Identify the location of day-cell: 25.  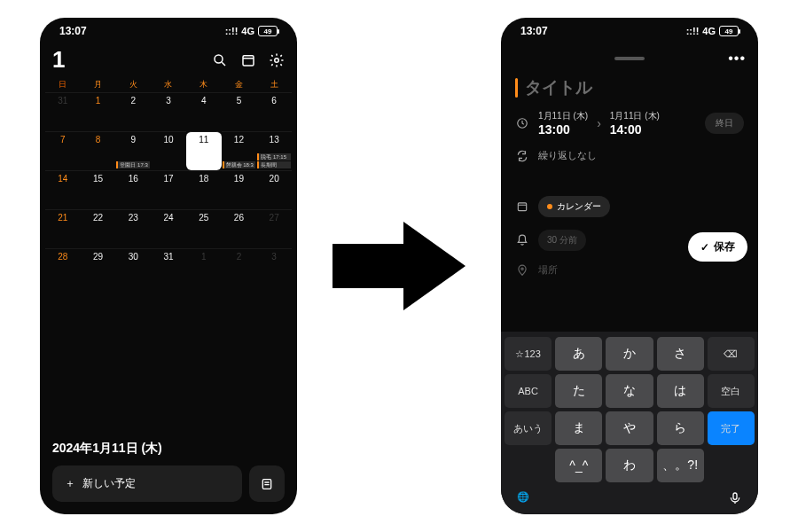
(204, 229).